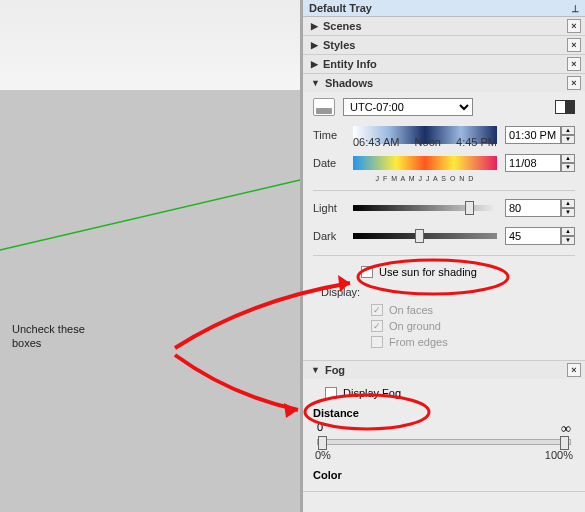 Image resolution: width=585 pixels, height=512 pixels. What do you see at coordinates (329, 163) in the screenshot?
I see `date-label: Date` at bounding box center [329, 163].